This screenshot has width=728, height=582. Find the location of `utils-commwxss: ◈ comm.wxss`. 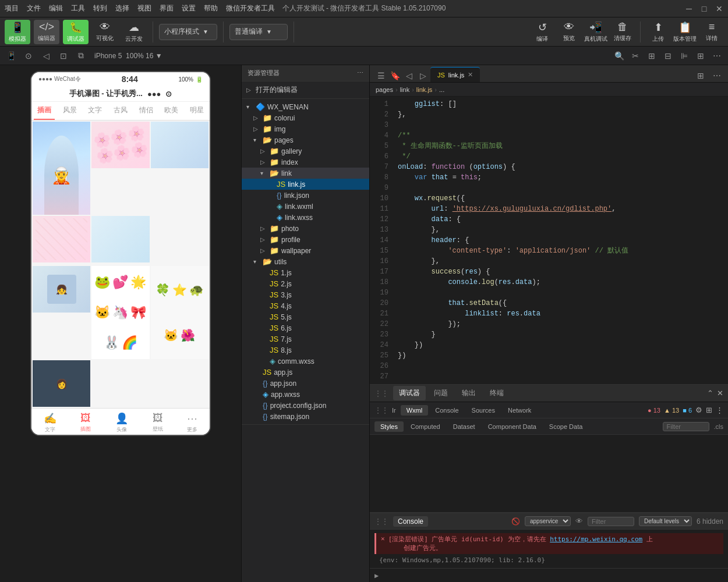

utils-commwxss: ◈ comm.wxss is located at coordinates (305, 361).